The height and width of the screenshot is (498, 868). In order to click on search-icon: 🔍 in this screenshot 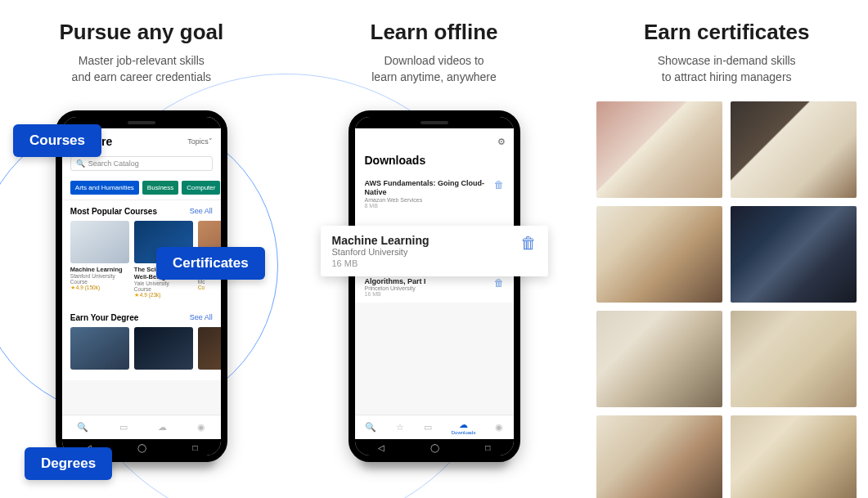, I will do `click(80, 164)`.